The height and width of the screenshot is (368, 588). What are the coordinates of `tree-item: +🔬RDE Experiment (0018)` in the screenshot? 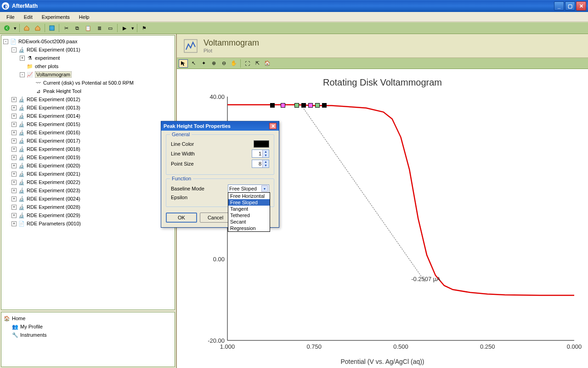 It's located at (88, 149).